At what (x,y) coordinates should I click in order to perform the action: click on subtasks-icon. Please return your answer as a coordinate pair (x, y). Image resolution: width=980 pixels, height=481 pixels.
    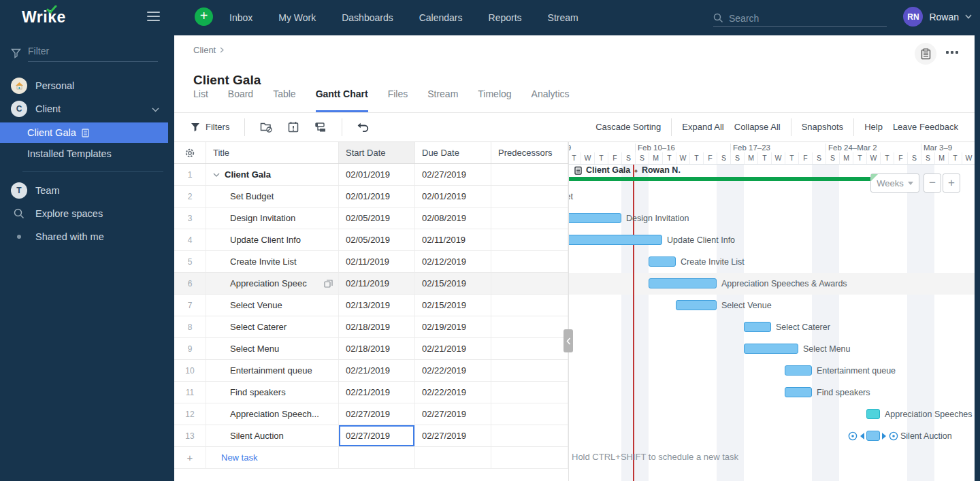
    Looking at the image, I should click on (320, 127).